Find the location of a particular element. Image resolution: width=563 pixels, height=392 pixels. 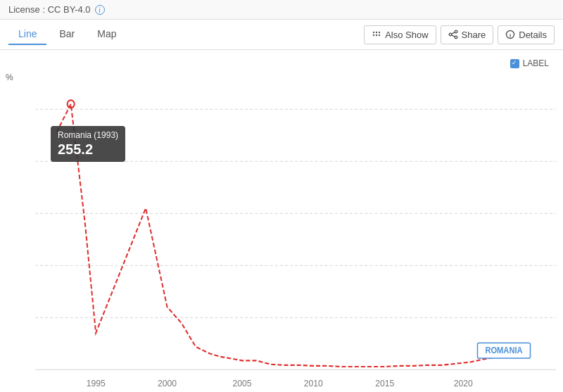

tab-map: Map is located at coordinates (107, 34).